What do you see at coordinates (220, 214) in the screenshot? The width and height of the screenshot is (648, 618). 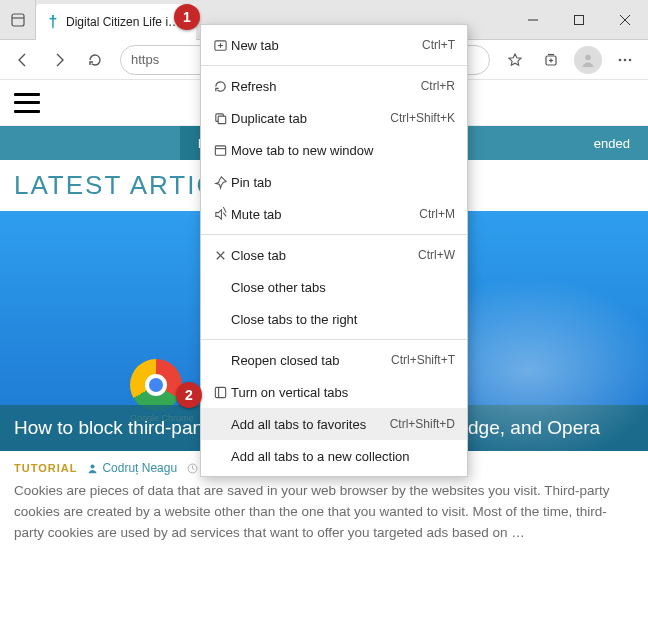 I see `mute-icon` at bounding box center [220, 214].